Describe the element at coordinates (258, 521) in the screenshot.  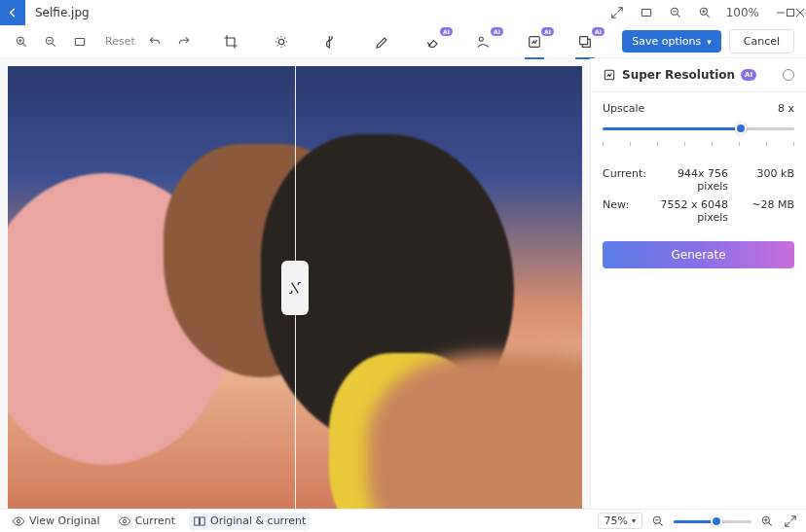
I see `view-compare-label: Original & current` at that location.